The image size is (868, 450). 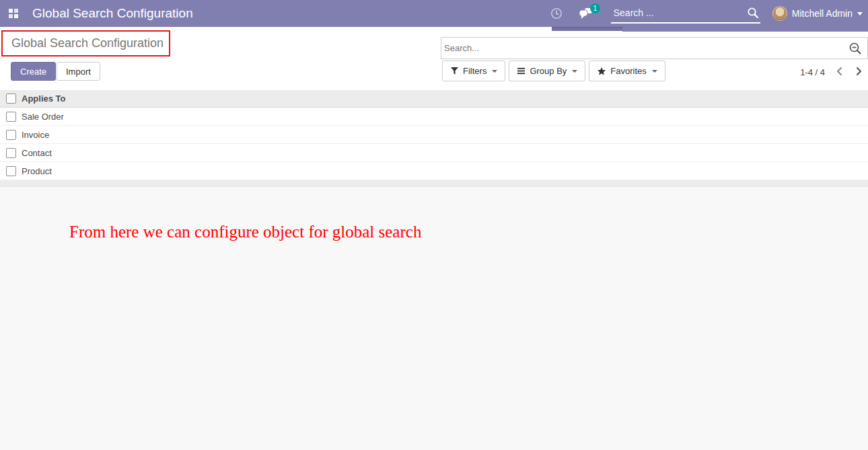 What do you see at coordinates (434, 117) in the screenshot?
I see `table-row: Sale Order` at bounding box center [434, 117].